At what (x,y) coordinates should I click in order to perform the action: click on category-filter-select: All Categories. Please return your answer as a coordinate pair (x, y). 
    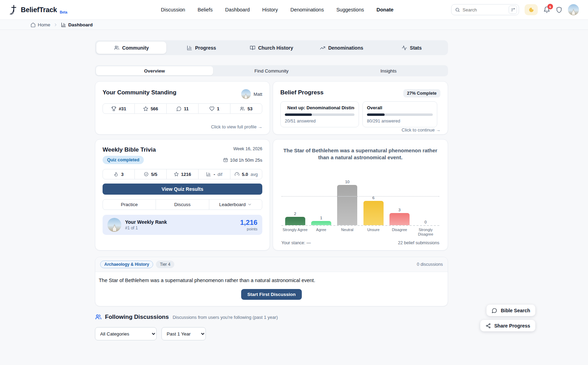
    Looking at the image, I should click on (126, 334).